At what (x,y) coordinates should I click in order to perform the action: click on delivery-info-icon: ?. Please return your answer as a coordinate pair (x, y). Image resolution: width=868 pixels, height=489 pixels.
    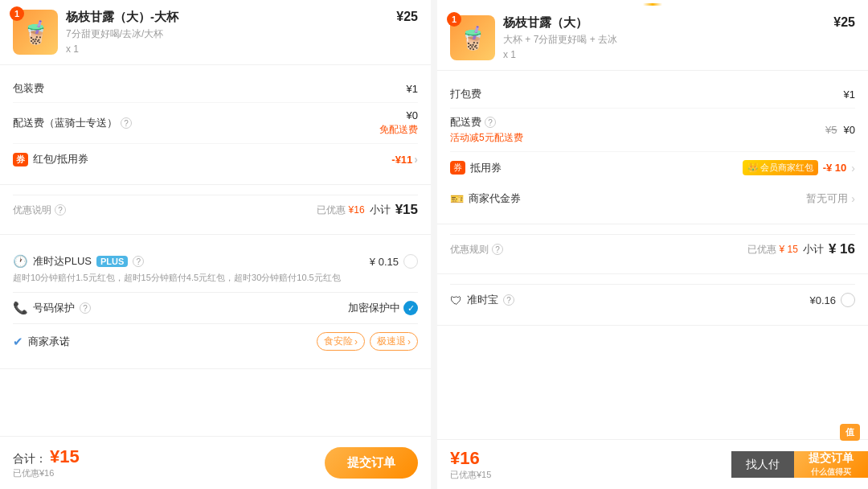
    Looking at the image, I should click on (126, 123).